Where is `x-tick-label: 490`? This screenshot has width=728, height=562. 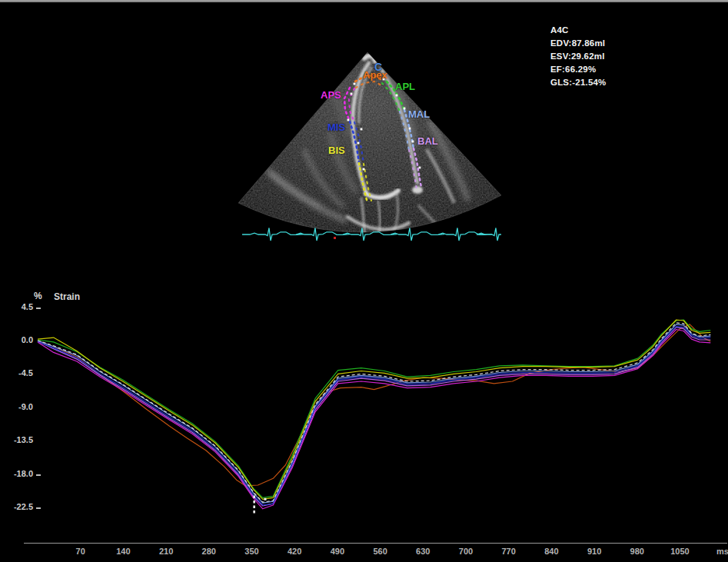 x-tick-label: 490 is located at coordinates (337, 551).